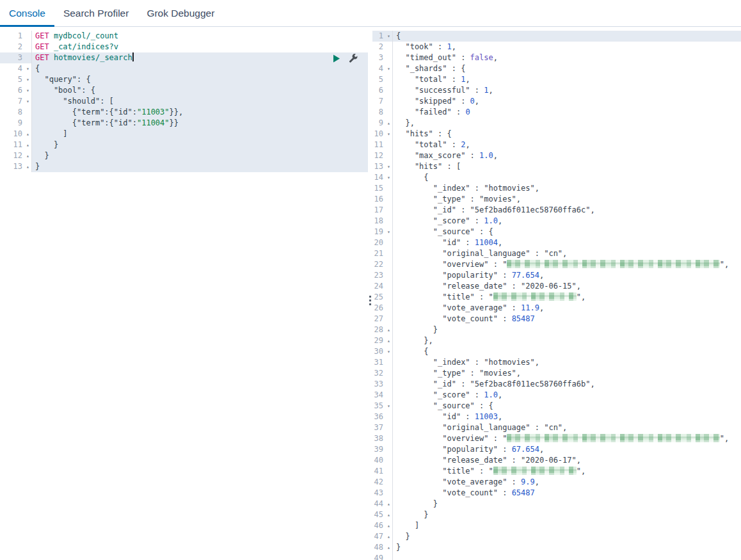 The image size is (741, 560). What do you see at coordinates (184, 134) in the screenshot?
I see `code-line: 10▴ ]` at bounding box center [184, 134].